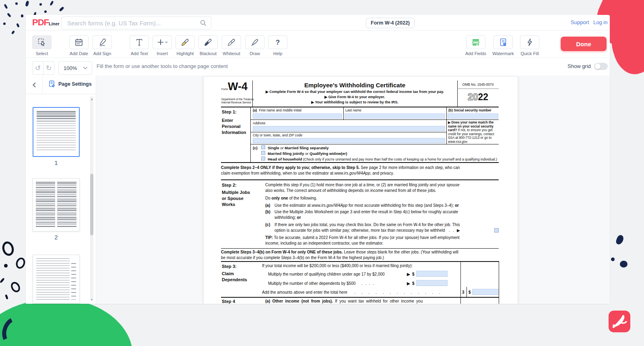 This screenshot has height=346, width=644. What do you see at coordinates (208, 42) in the screenshot?
I see `blackout-brush-icon` at bounding box center [208, 42].